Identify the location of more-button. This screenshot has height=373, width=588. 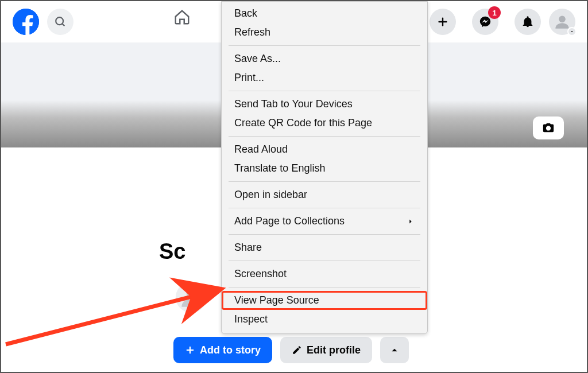
(394, 350).